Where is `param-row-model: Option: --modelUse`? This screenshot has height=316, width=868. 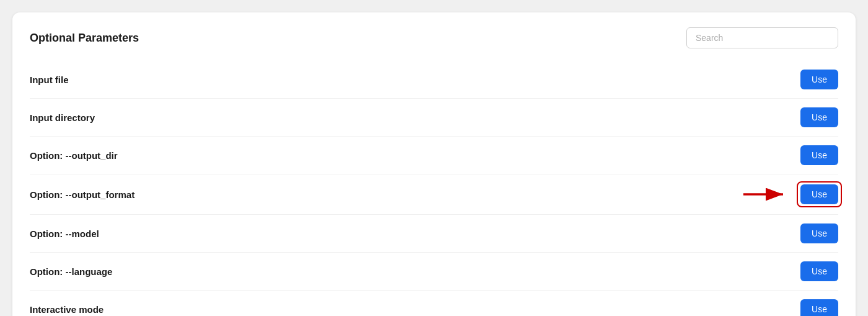 param-row-model: Option: --modelUse is located at coordinates (434, 233).